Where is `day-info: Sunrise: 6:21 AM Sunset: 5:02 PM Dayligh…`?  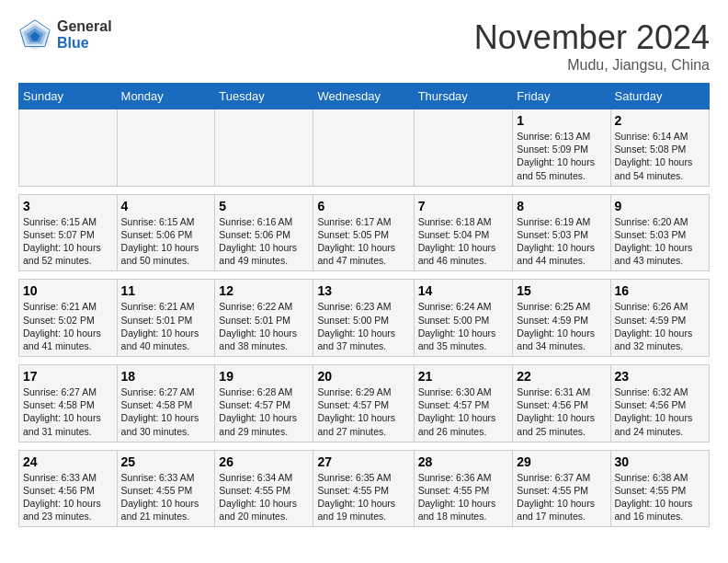 day-info: Sunrise: 6:21 AM Sunset: 5:02 PM Dayligh… is located at coordinates (68, 326).